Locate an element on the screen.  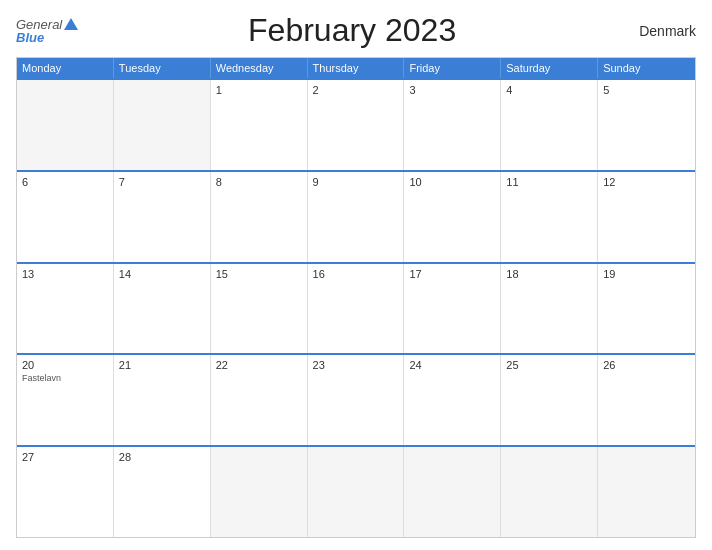
cell-w2-mon: 6 is located at coordinates (66, 217).